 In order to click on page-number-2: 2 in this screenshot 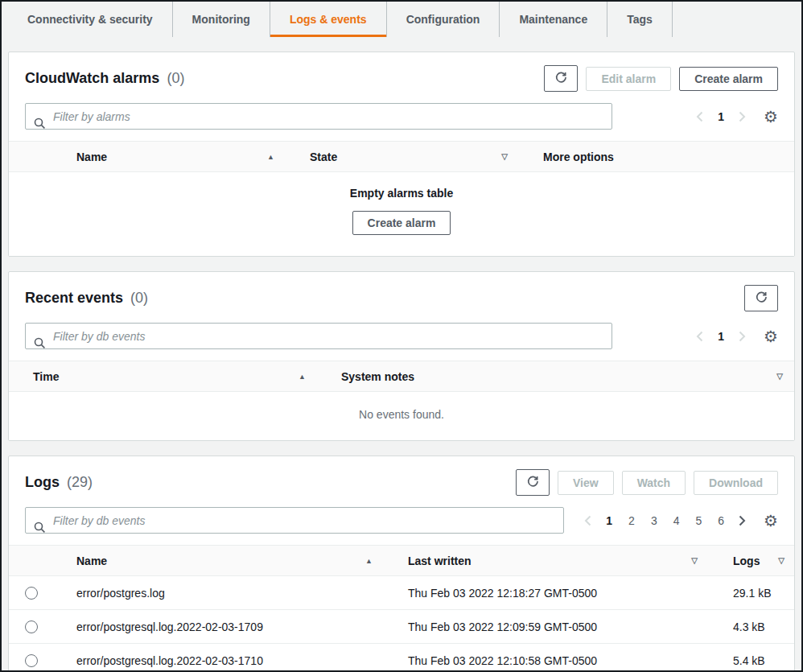, I will do `click(632, 521)`.